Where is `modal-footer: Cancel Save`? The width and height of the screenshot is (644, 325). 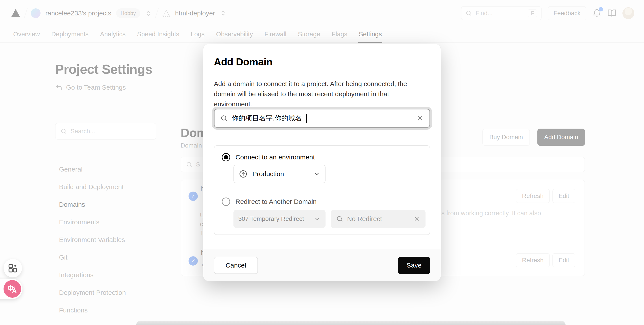
modal-footer: Cancel Save is located at coordinates (322, 265).